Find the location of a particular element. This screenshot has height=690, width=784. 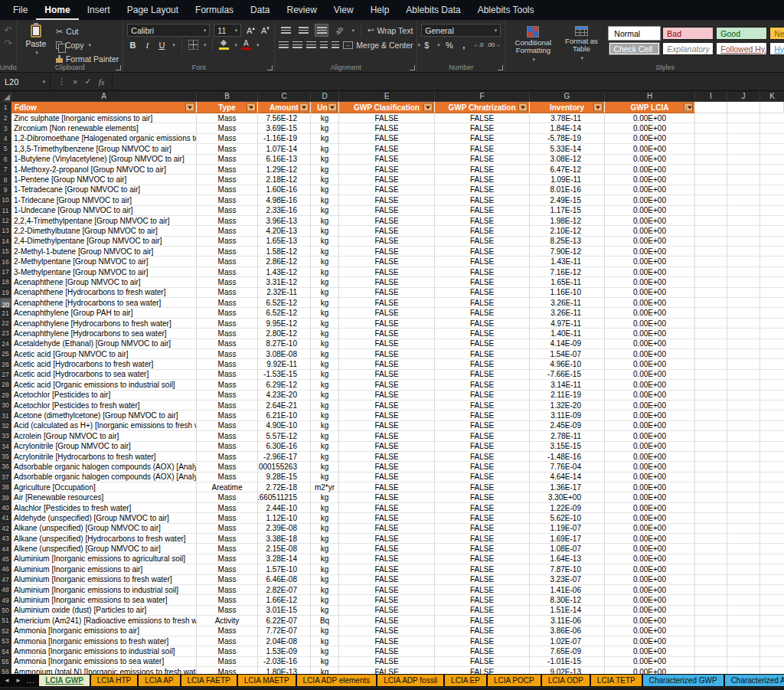

cell-flow: Ammonium (total N) [Inorganic emissions … is located at coordinates (104, 671).